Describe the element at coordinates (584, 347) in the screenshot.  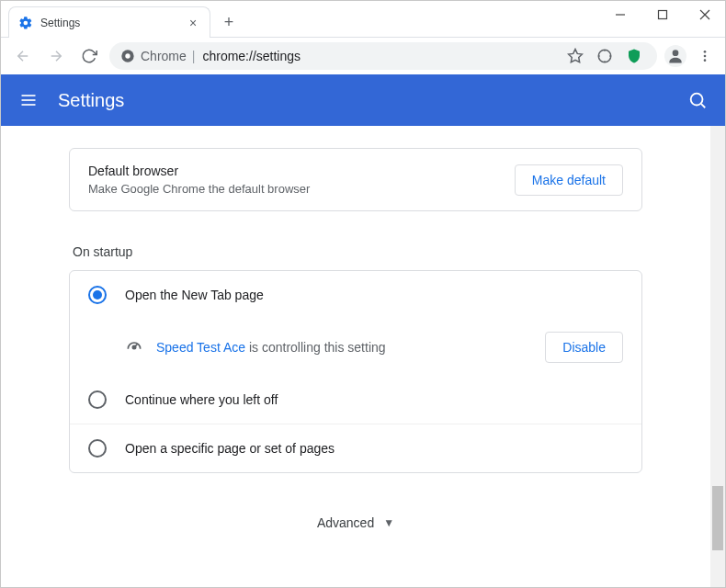
I see `disable-extension-button: Disable` at that location.